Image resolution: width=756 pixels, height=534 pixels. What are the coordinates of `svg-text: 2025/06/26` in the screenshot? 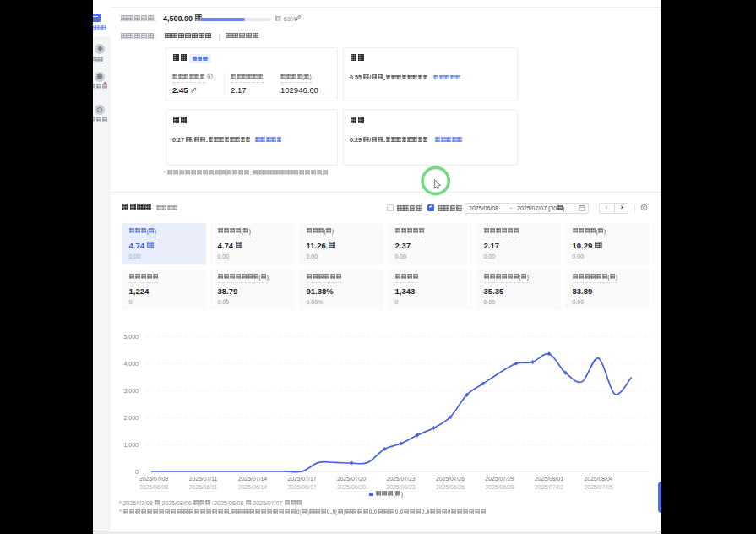 It's located at (450, 487).